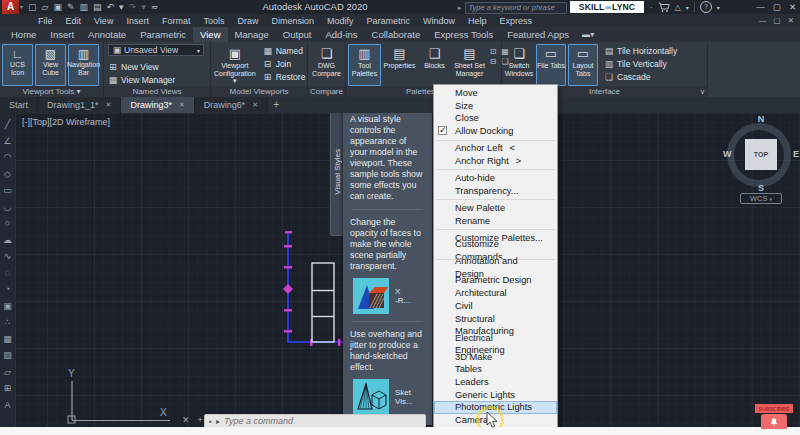  Describe the element at coordinates (163, 34) in the screenshot. I see `ribbon-tab: Parametric` at that location.